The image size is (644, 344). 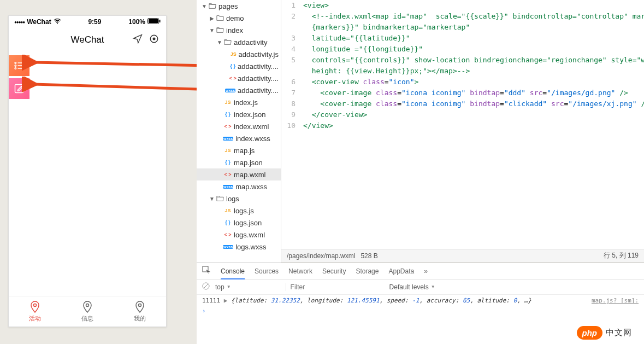 What do you see at coordinates (239, 102) in the screenshot?
I see `tree-row: JSindex.js` at bounding box center [239, 102].